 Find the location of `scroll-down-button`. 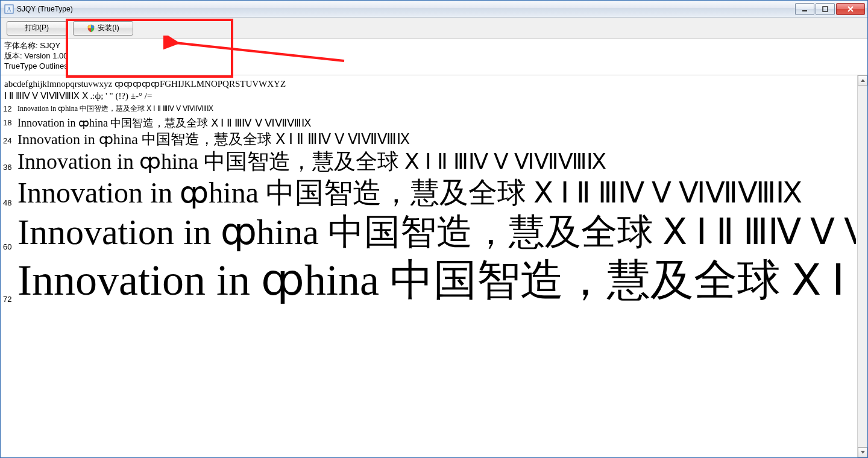

scroll-down-button is located at coordinates (863, 452).